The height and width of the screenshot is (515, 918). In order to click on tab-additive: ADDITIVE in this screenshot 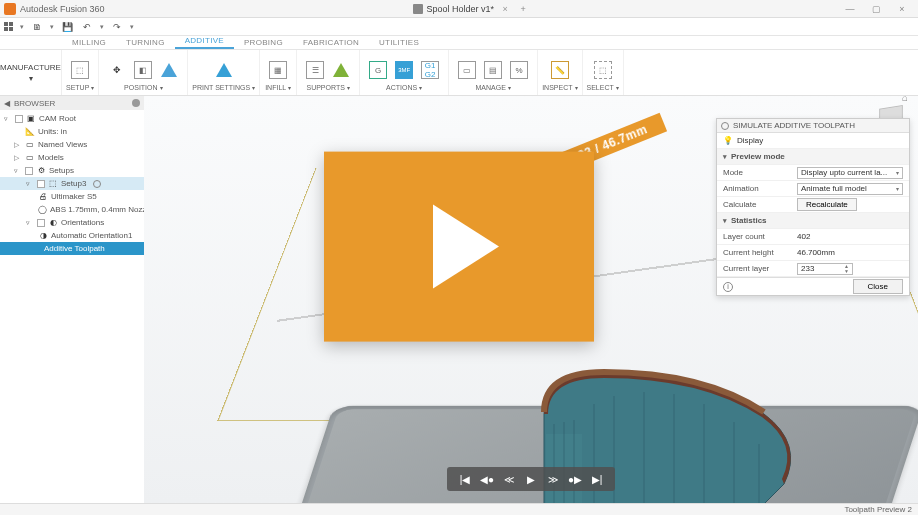, I will do `click(204, 42)`.